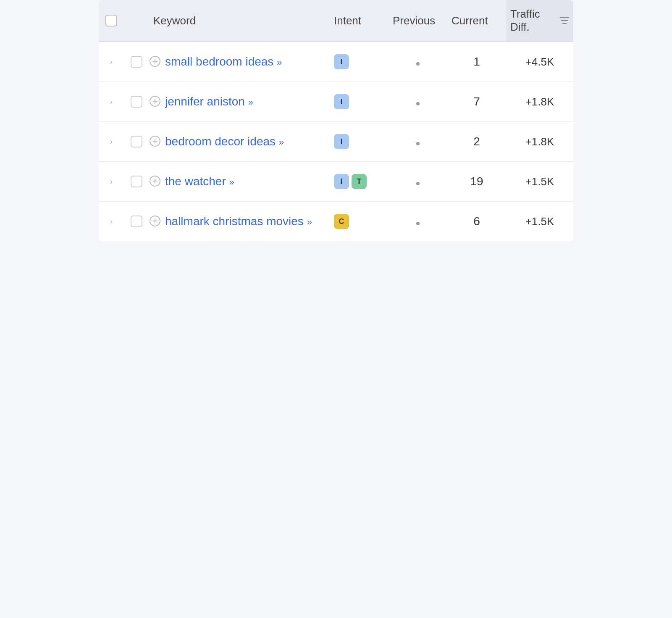  What do you see at coordinates (209, 102) in the screenshot?
I see `keyword-link: jennifer aniston »` at bounding box center [209, 102].